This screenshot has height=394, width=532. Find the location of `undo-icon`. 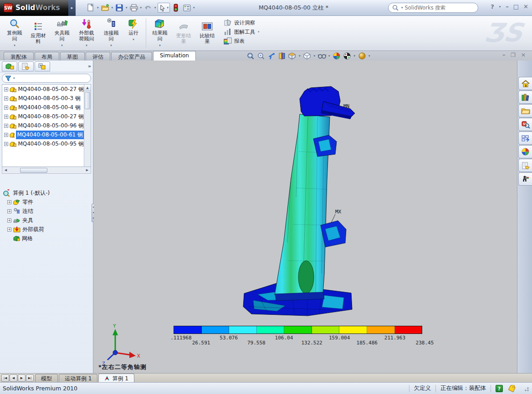

undo-icon is located at coordinates (148, 8).